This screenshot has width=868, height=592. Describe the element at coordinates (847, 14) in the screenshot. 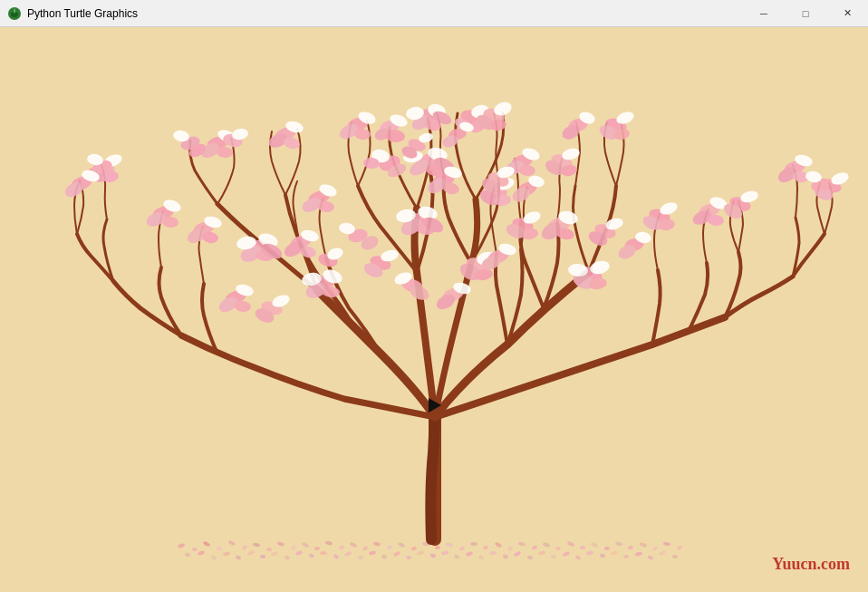

I see `close-button: ✕` at that location.